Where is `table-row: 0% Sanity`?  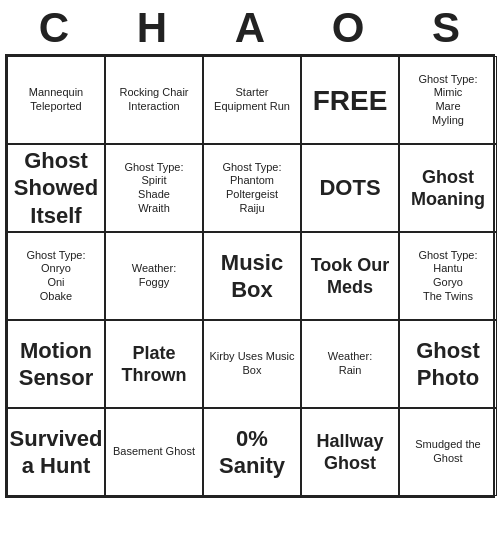 table-row: 0% Sanity is located at coordinates (252, 452).